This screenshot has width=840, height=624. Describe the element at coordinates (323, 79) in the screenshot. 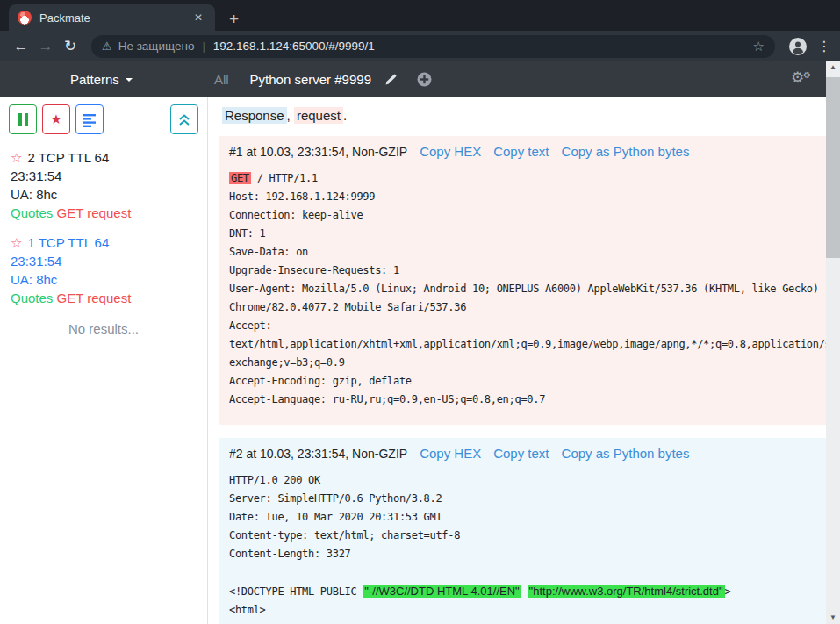

I see `pattern-tabs: All Python server #9999` at that location.